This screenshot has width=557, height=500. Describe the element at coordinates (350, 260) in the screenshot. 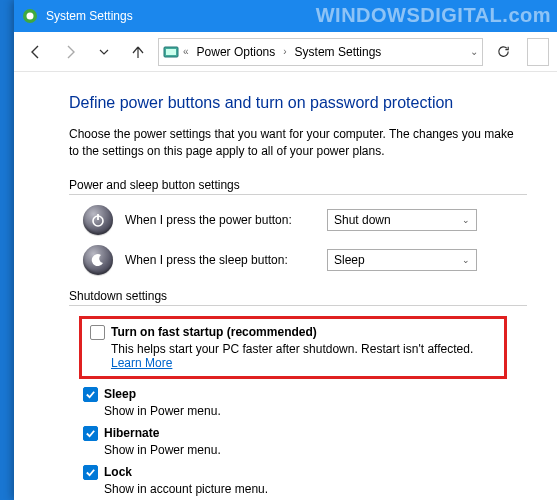

I see `sleep-button-value: Sleep` at that location.